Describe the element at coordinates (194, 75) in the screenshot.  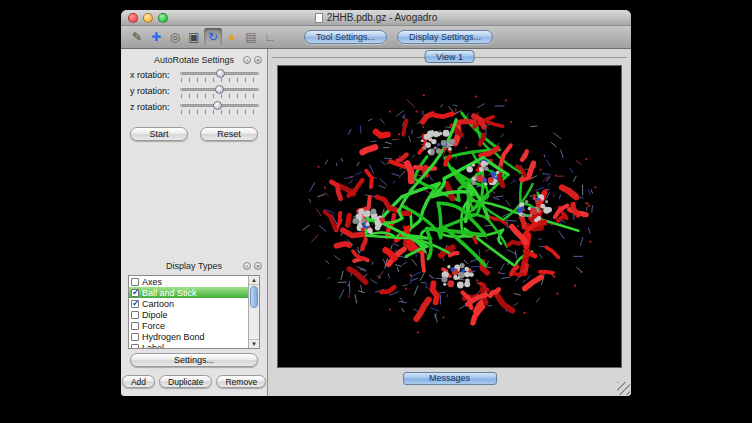
I see `x-rotation-row: x rotation:` at that location.